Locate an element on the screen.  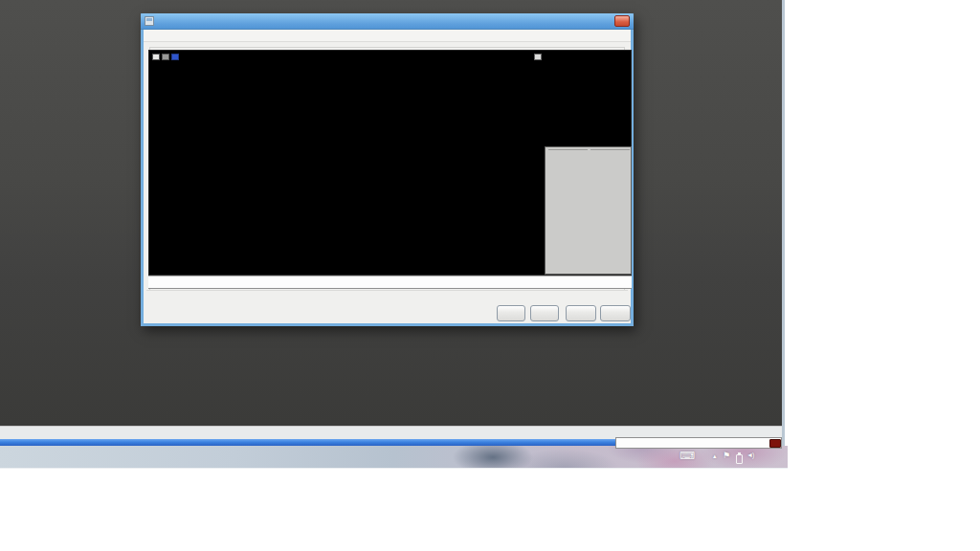
current-tune-file-indicator is located at coordinates (699, 443).